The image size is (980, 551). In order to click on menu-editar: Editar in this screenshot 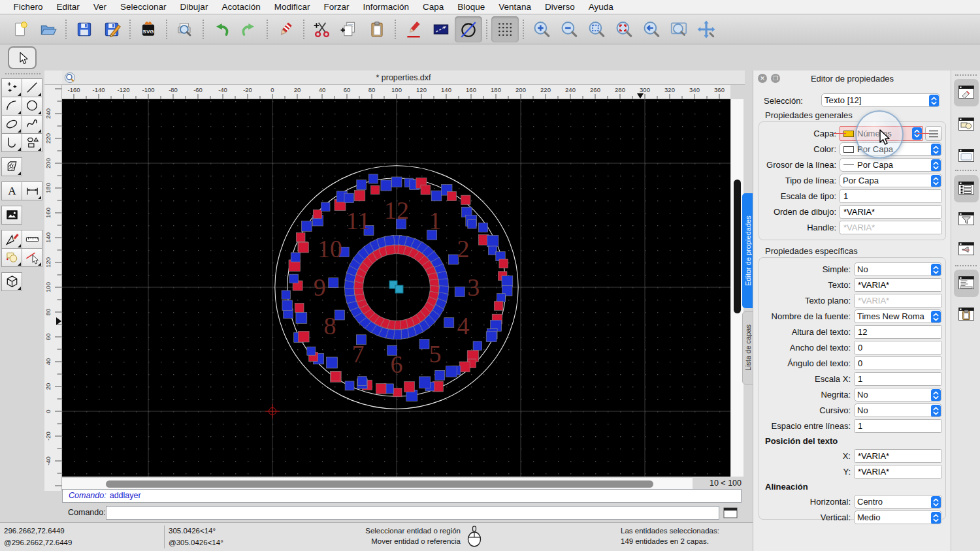, I will do `click(68, 7)`.